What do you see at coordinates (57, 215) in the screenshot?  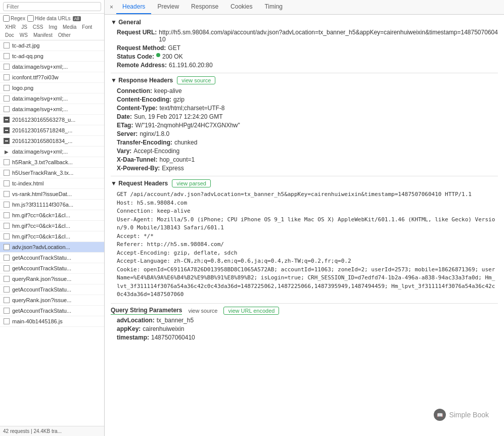 I see `file-name: hm.gif?cc=0&ck=1&cl...` at bounding box center [57, 215].